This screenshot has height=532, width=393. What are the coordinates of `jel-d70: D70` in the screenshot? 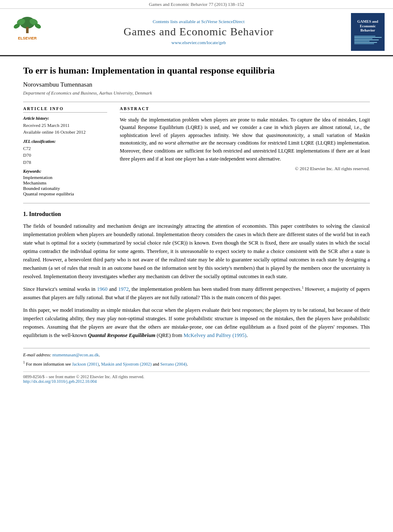 It's located at (65, 155).